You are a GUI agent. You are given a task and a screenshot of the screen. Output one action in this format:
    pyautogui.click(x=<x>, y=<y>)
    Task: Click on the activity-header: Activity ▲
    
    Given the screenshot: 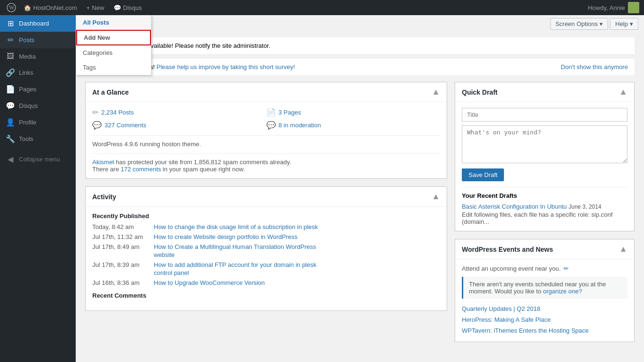 What is the action you would take?
    pyautogui.click(x=266, y=197)
    